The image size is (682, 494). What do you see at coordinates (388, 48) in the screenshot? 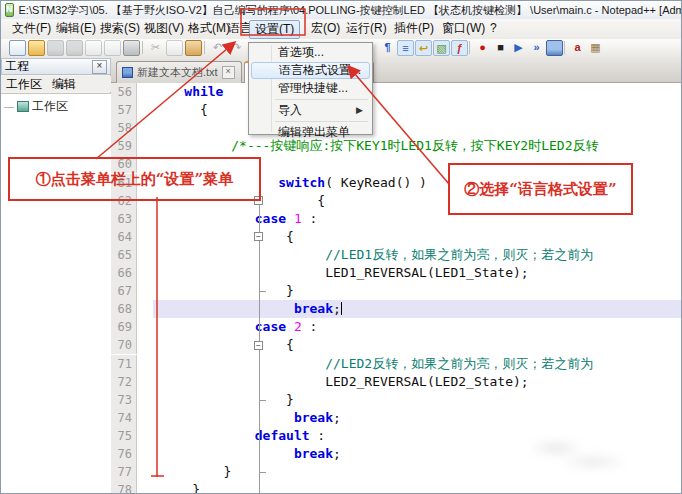
I see `show-all-chars-icon: ¶` at bounding box center [388, 48].